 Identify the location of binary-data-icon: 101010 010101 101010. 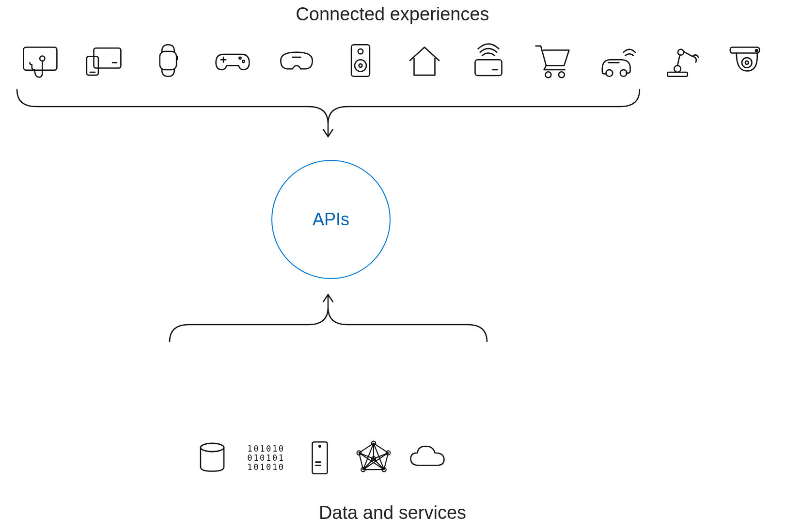
(266, 458).